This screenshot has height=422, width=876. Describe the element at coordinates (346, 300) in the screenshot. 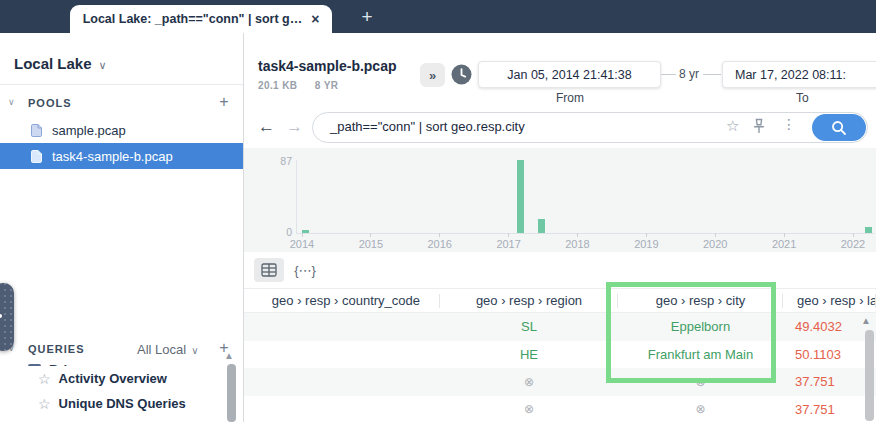

I see `column-header-label: geo › resp › country_code` at that location.